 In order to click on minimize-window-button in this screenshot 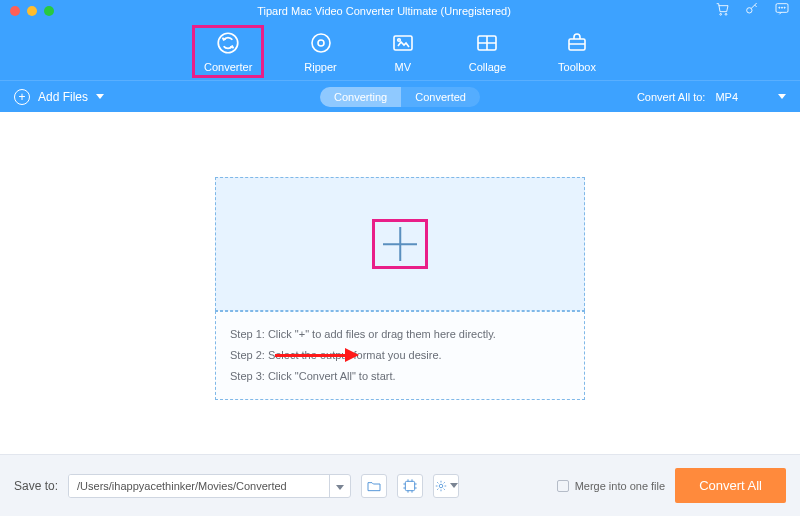, I will do `click(32, 11)`.